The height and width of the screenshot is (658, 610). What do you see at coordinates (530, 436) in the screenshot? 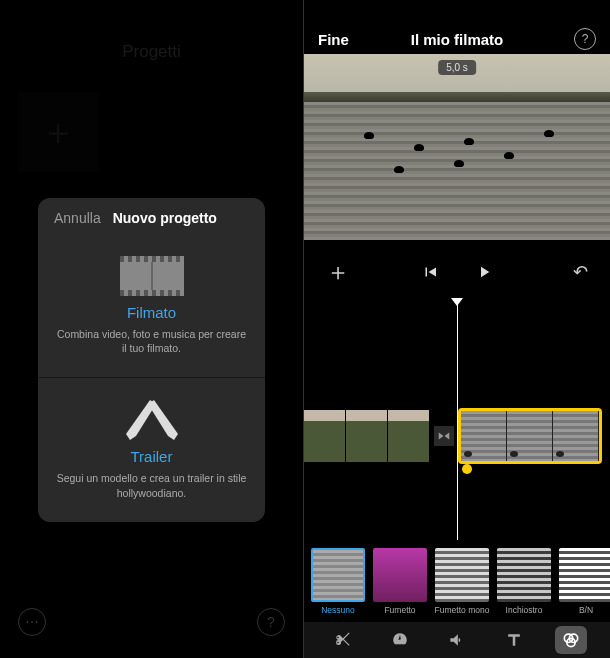
I see `clip-2-selected` at bounding box center [530, 436].